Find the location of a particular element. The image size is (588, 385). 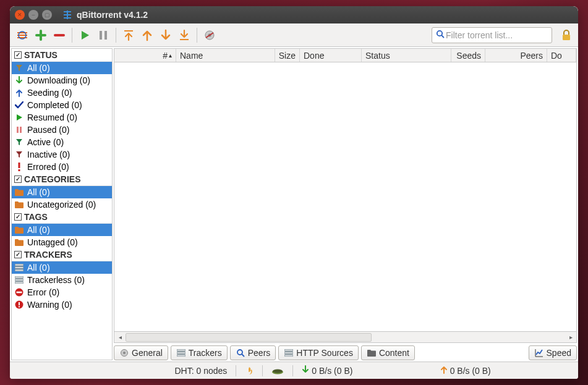

move-top-button is located at coordinates (129, 35).